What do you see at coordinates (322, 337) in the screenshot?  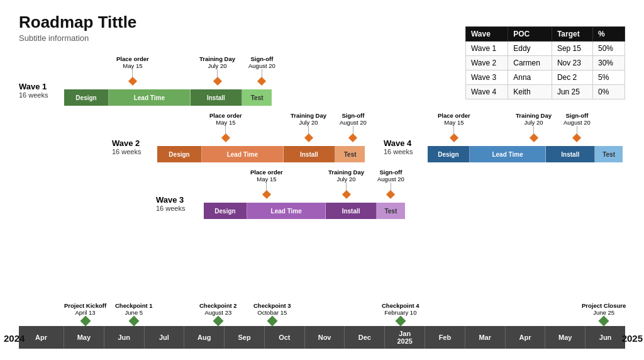 I see `month-axis: 2024 2025 Apr May Jun Jul Aug Sep Oct No…` at bounding box center [322, 337].